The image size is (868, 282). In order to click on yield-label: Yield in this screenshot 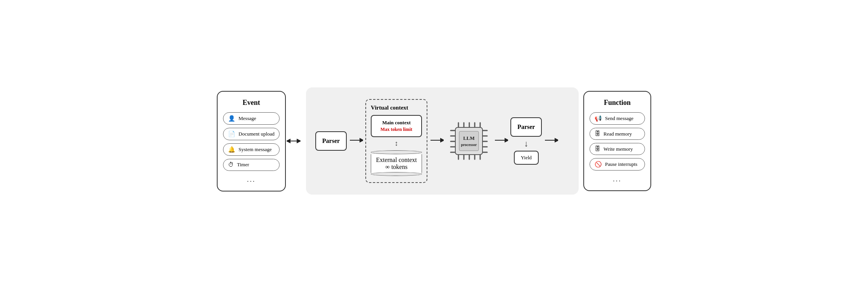, I will do `click(526, 158)`.